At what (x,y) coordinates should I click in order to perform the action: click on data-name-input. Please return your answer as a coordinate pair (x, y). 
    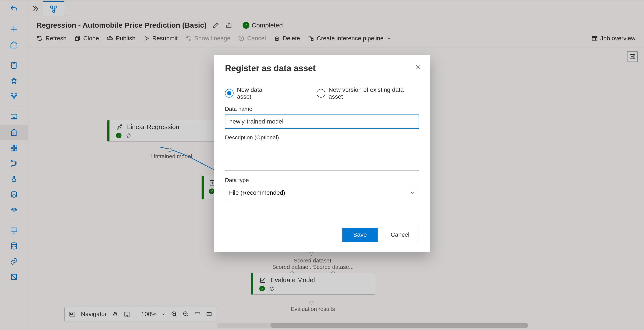
    Looking at the image, I should click on (322, 121).